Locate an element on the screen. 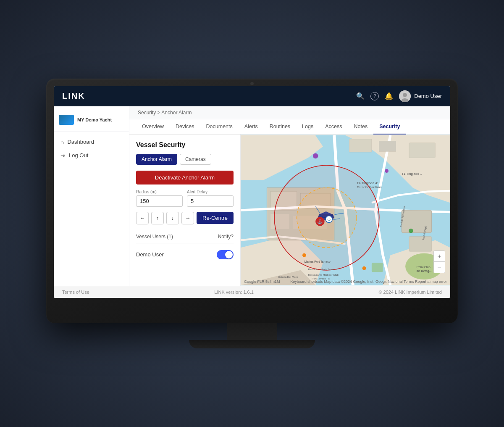 The image size is (504, 427). svg-text: de Tarrag... is located at coordinates (424, 271).